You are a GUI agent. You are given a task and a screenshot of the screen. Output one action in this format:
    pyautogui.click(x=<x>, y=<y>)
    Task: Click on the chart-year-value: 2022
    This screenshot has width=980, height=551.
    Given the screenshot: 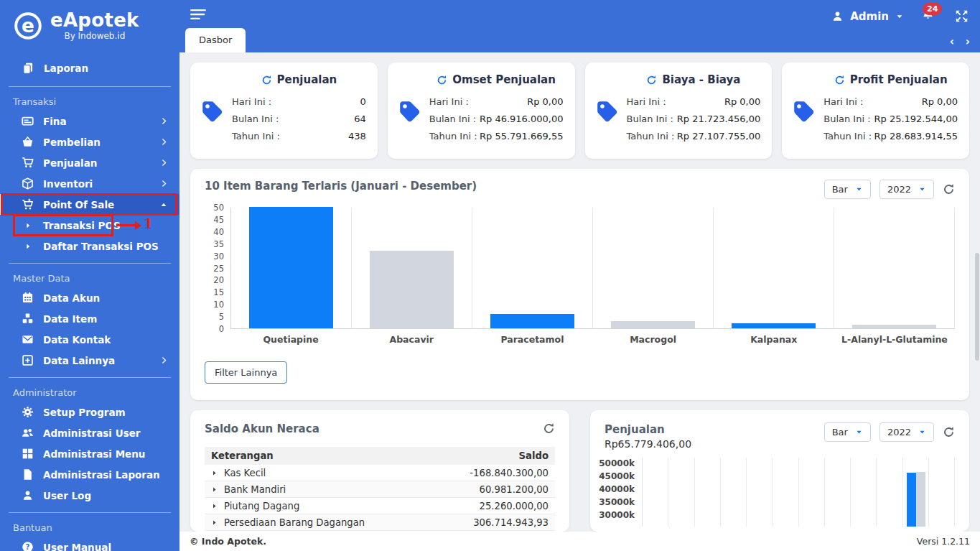 What is the action you would take?
    pyautogui.click(x=899, y=190)
    